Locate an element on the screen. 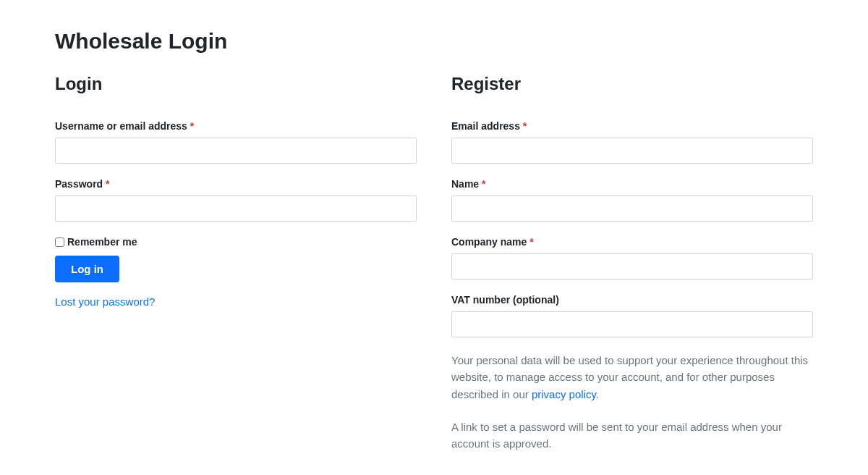 The width and height of the screenshot is (868, 475). vat-label: VAT number (optional) is located at coordinates (632, 300).